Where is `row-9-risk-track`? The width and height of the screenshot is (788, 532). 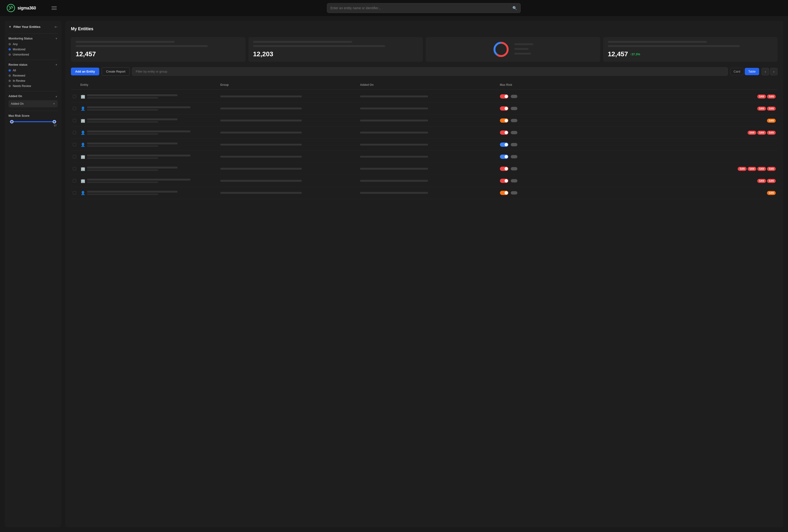
row-9-risk-track is located at coordinates (514, 193).